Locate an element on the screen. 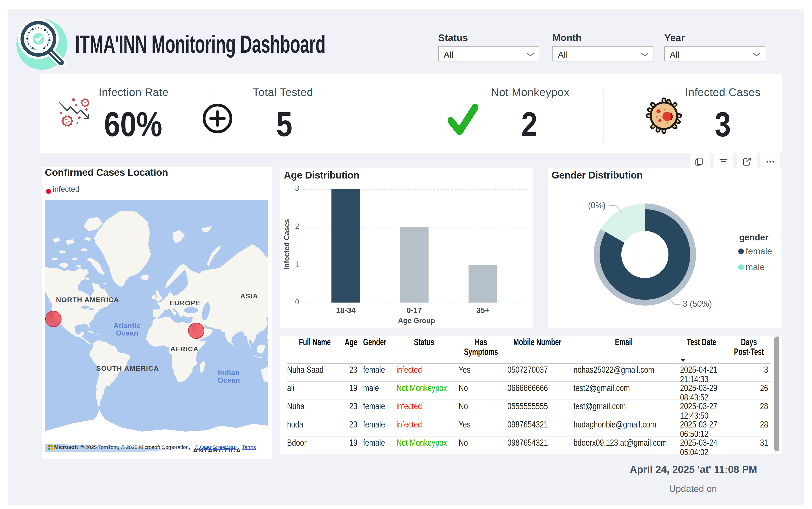 Image resolution: width=812 pixels, height=509 pixels. svg-text: ASIA is located at coordinates (249, 296).